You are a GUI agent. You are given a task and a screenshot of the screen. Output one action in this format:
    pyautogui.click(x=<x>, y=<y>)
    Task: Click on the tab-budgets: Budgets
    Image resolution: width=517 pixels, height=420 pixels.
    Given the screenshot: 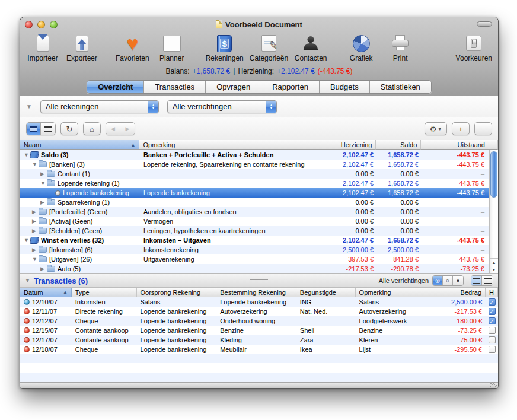 What is the action you would take?
    pyautogui.click(x=345, y=87)
    